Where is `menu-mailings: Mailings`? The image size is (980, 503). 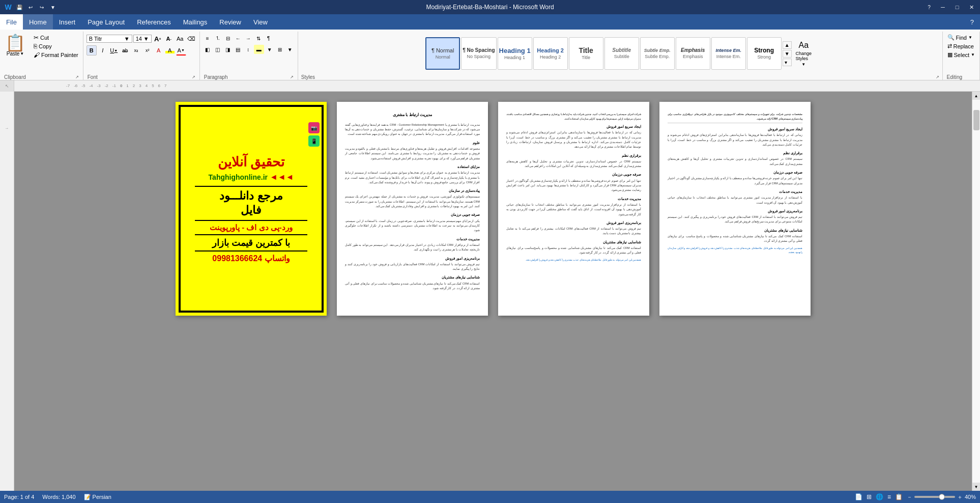 menu-mailings: Mailings is located at coordinates (195, 22).